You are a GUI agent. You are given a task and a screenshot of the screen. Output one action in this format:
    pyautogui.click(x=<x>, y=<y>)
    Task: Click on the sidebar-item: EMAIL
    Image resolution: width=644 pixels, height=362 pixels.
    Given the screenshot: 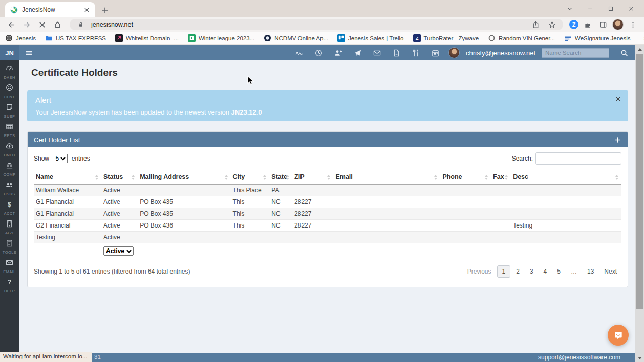 What is the action you would take?
    pyautogui.click(x=9, y=266)
    